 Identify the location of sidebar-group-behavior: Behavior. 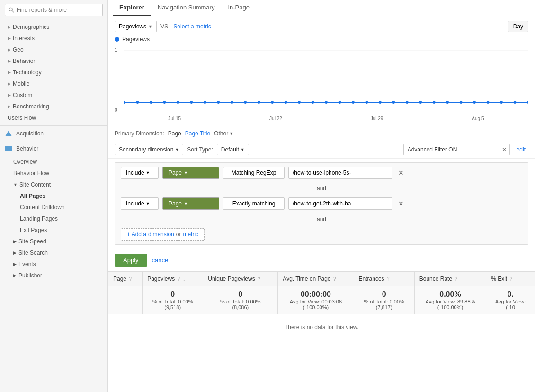
(54, 149).